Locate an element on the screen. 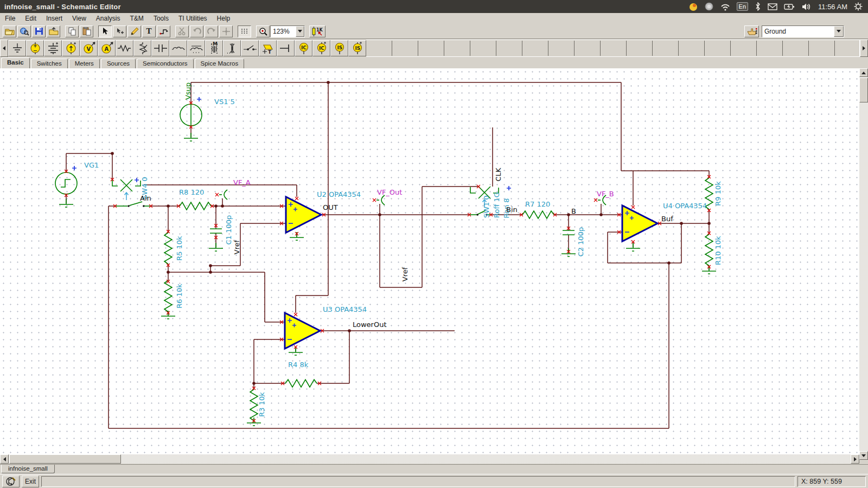 Image resolution: width=868 pixels, height=488 pixels. palette-controlled-source-ic1: IC is located at coordinates (304, 48).